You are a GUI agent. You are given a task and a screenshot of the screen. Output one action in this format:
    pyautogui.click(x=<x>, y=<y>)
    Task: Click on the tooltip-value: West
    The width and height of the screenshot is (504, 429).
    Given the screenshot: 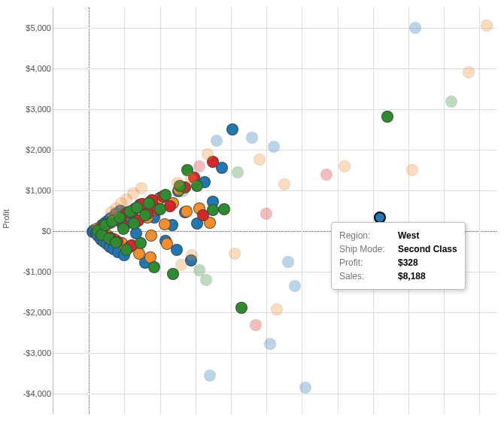 What is the action you would take?
    pyautogui.click(x=408, y=236)
    